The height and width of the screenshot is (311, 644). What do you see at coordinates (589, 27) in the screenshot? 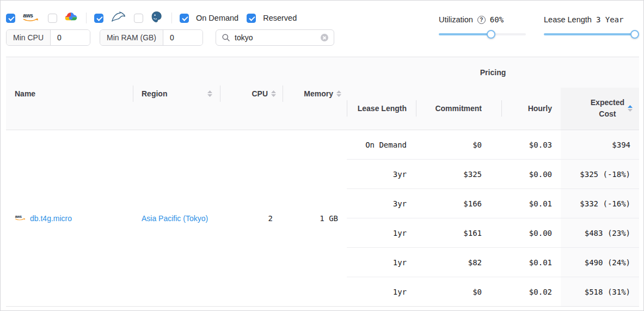
I see `lease-length-control: Lease Length 3 Year` at bounding box center [589, 27].